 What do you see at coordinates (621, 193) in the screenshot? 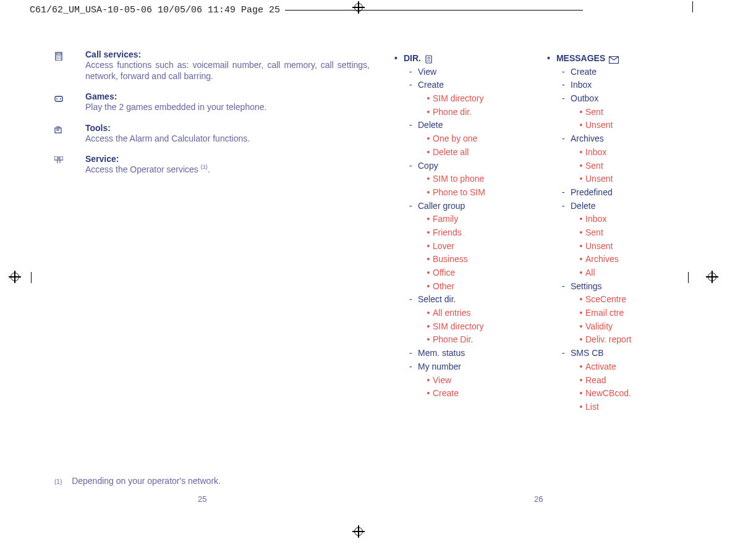
I see `menu-item: -Predefined` at bounding box center [621, 193].